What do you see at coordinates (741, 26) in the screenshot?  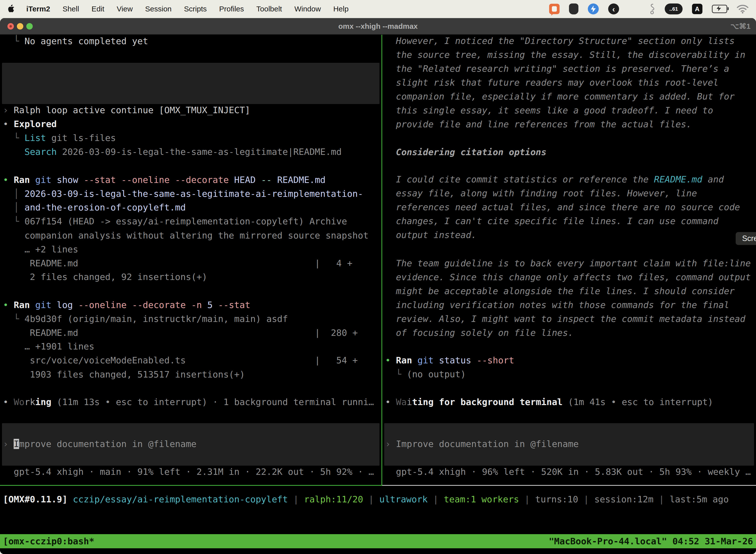 I see `window-shortcut: ⌥⌘1` at bounding box center [741, 26].